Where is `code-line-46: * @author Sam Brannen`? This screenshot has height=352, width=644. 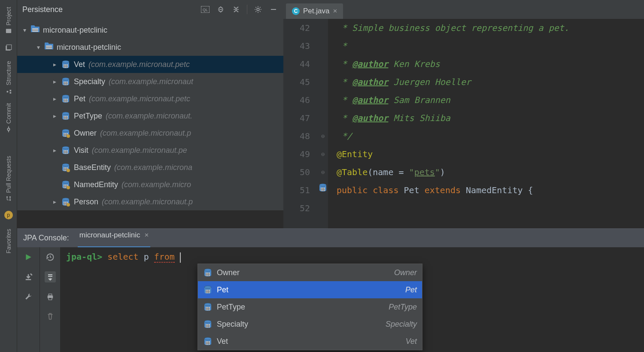
code-line-46: * @author Sam Brannen is located at coordinates (490, 100).